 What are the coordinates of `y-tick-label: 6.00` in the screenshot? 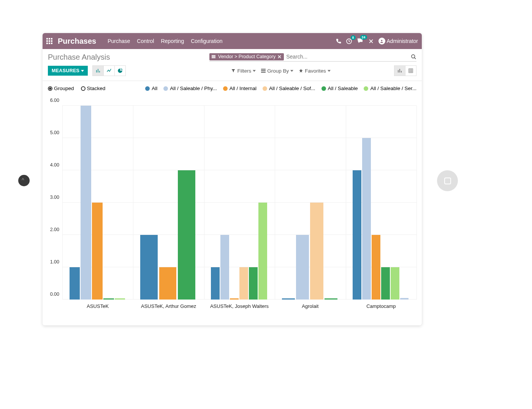 It's located at (54, 100).